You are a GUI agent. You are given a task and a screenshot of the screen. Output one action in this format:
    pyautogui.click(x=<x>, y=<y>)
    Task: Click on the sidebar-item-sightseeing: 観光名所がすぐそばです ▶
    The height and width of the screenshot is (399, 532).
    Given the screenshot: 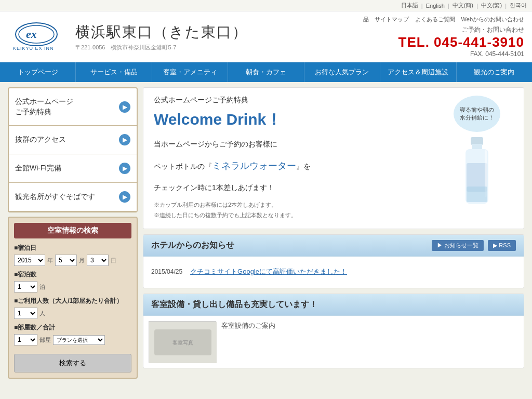 What is the action you would take?
    pyautogui.click(x=73, y=197)
    